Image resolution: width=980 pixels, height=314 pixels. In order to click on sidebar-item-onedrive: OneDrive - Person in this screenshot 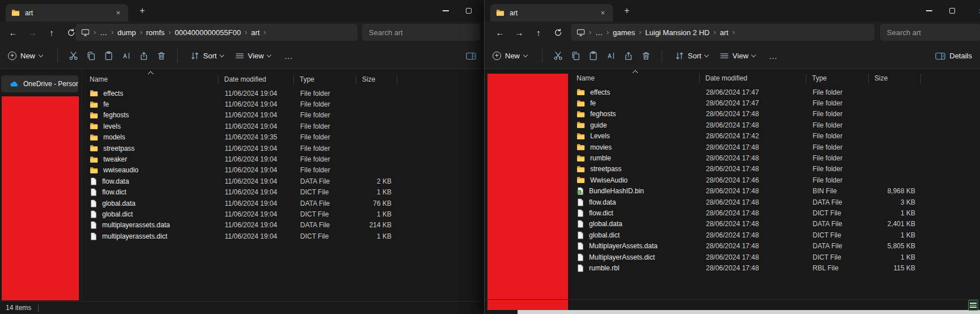, I will do `click(40, 84)`.